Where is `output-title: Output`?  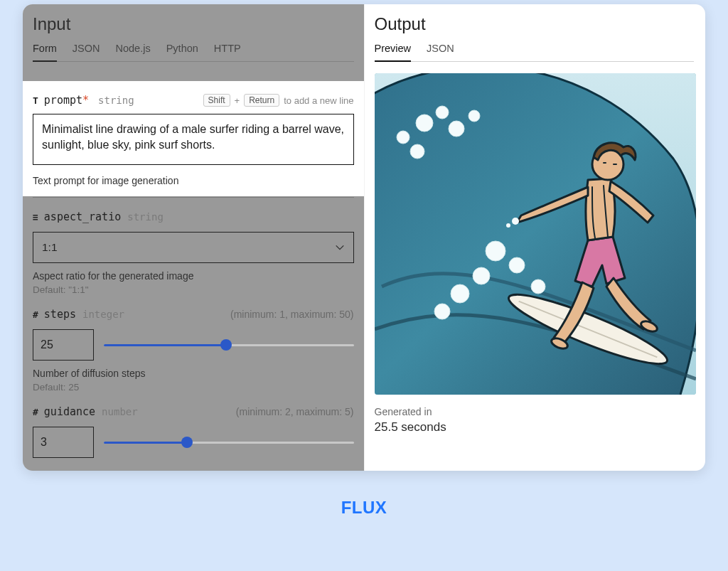
output-title: Output is located at coordinates (535, 24).